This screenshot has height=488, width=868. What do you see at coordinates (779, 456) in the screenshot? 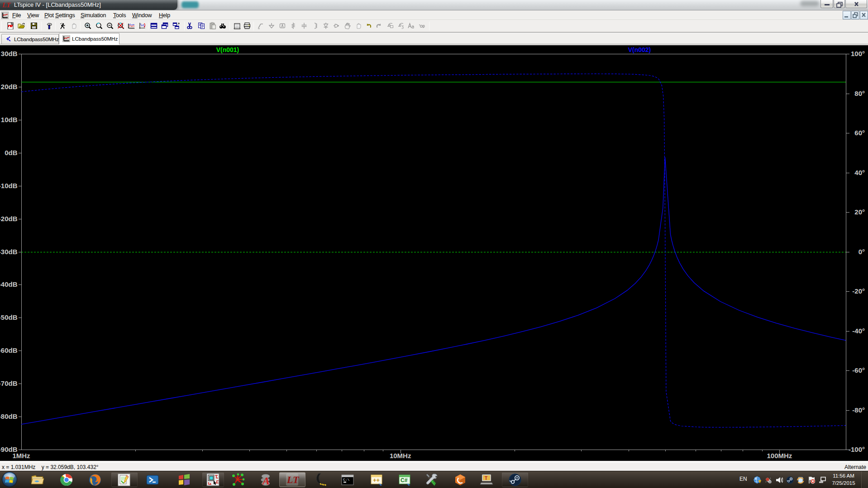
I see `svg-text: 100MHz` at bounding box center [779, 456].